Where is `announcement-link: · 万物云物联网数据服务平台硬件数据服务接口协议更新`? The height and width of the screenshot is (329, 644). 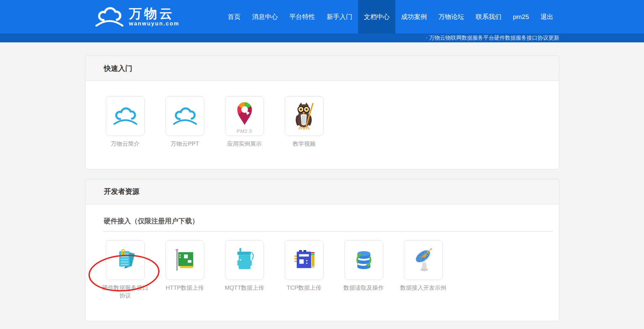 announcement-link: · 万物云物联网数据服务平台硬件数据服务接口协议更新 is located at coordinates (493, 38).